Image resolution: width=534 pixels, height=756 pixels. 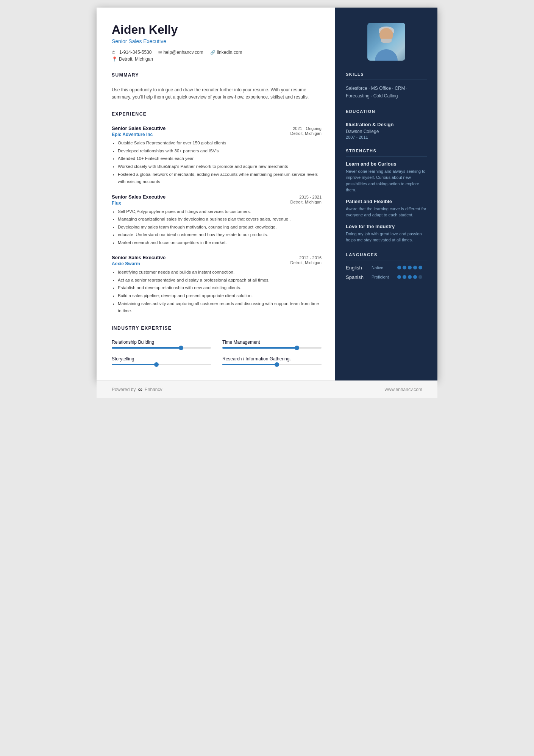 I want to click on exp-sub-2: Flux Detroit, Michigan, so click(x=217, y=203).